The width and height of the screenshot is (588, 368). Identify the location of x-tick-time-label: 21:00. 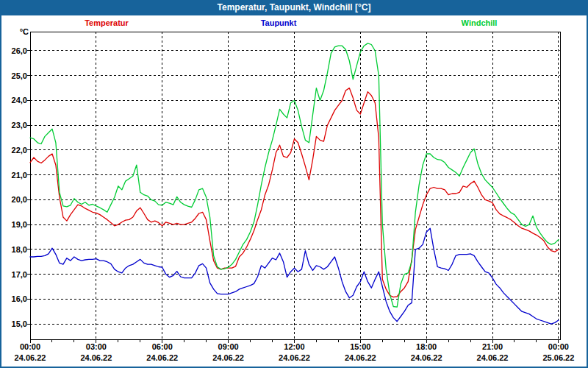
(492, 347).